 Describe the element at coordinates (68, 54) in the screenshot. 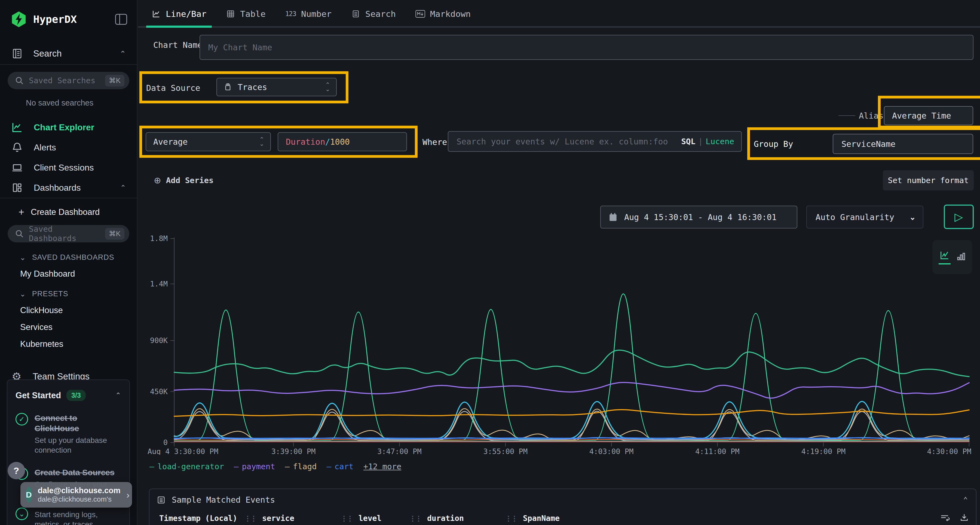

I see `sidebar-section-search: Search ⌃` at that location.